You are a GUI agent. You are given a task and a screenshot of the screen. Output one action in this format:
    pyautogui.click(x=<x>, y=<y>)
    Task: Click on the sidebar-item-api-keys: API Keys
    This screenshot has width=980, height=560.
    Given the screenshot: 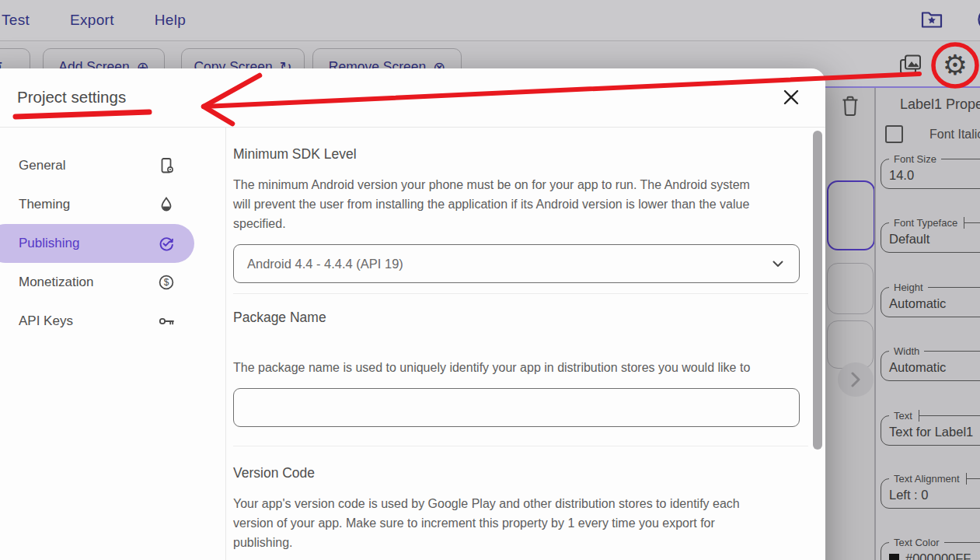 What is the action you would take?
    pyautogui.click(x=97, y=321)
    